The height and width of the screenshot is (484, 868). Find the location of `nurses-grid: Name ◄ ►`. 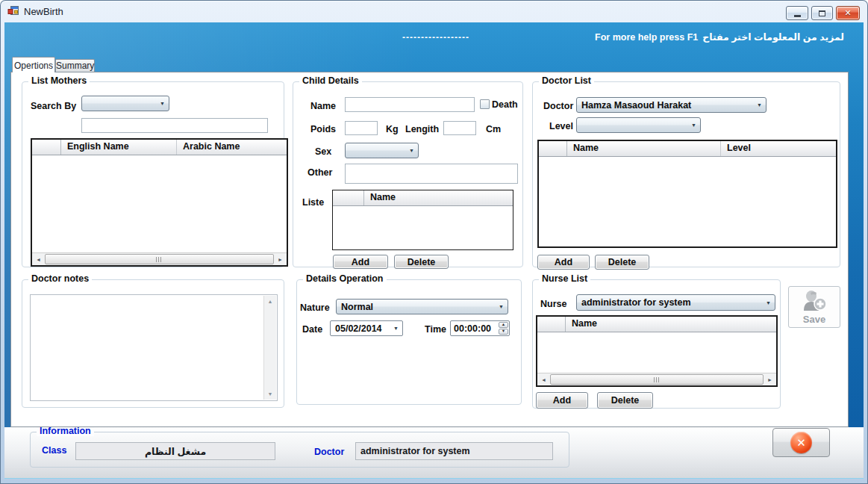

nurses-grid: Name ◄ ► is located at coordinates (657, 351).